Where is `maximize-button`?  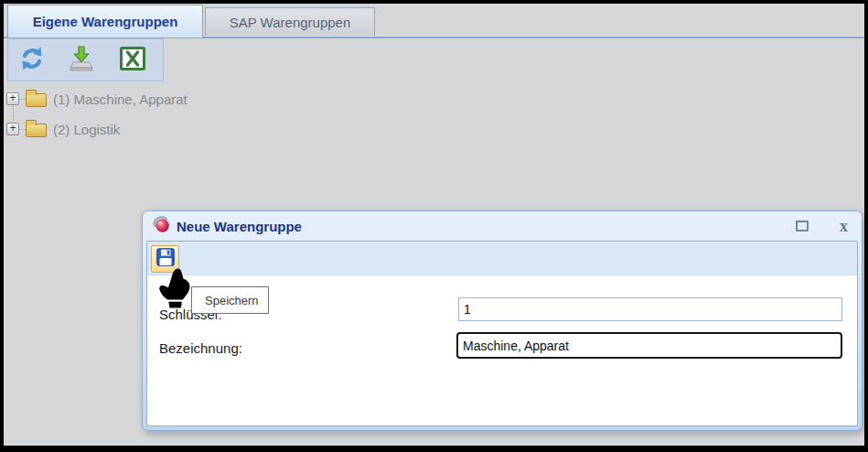
maximize-button is located at coordinates (802, 226).